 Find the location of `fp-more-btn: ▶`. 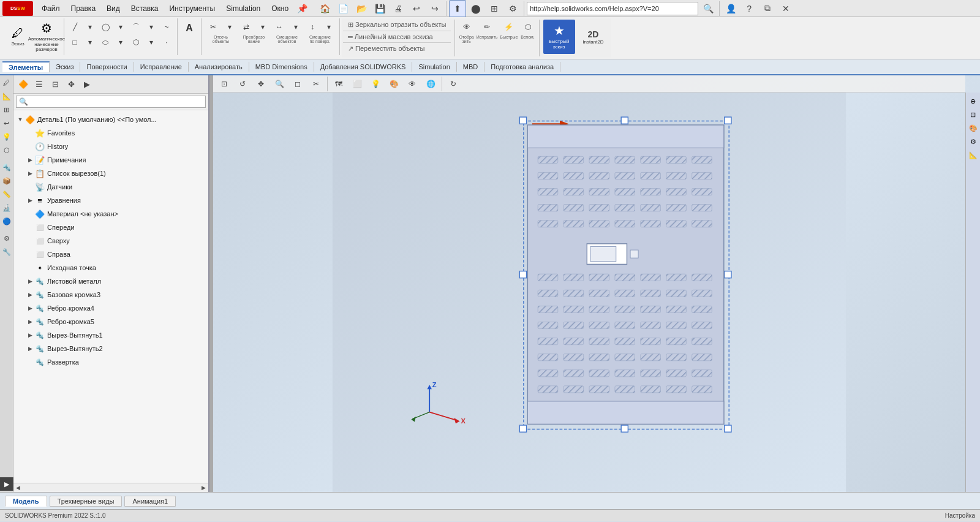

fp-more-btn: ▶ is located at coordinates (87, 85).